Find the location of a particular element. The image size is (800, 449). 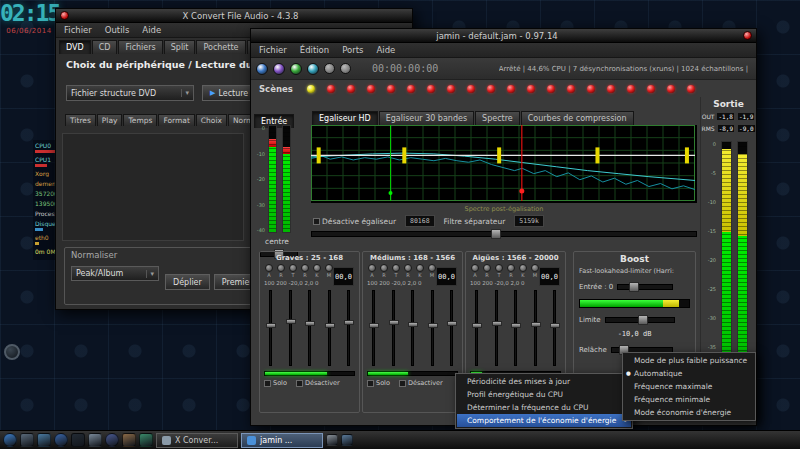

limiter-limit-slider is located at coordinates (640, 320).